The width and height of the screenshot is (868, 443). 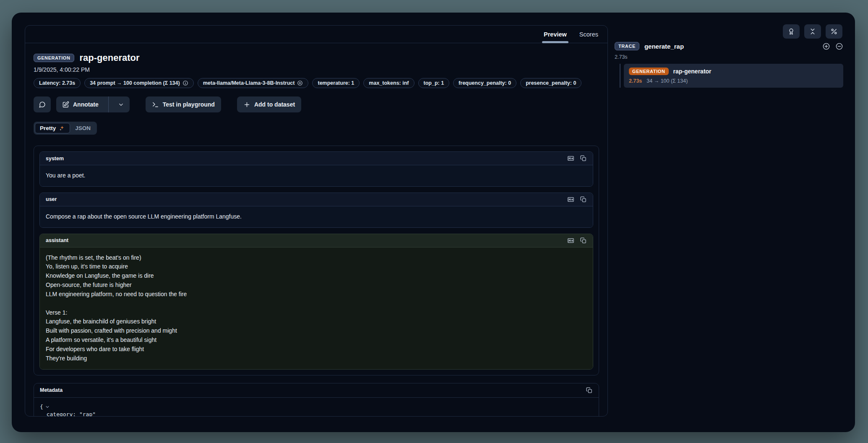 What do you see at coordinates (51, 390) in the screenshot?
I see `metadata-title: Metadata` at bounding box center [51, 390].